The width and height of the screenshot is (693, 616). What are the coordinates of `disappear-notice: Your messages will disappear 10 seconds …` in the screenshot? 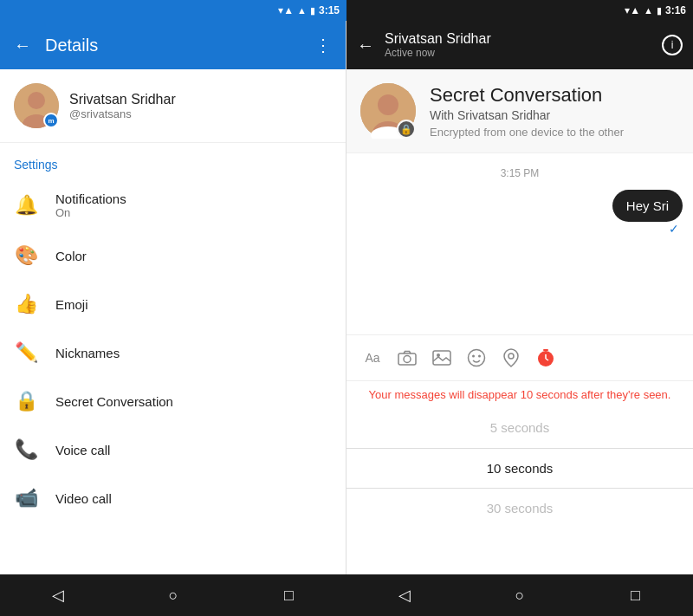 It's located at (520, 394).